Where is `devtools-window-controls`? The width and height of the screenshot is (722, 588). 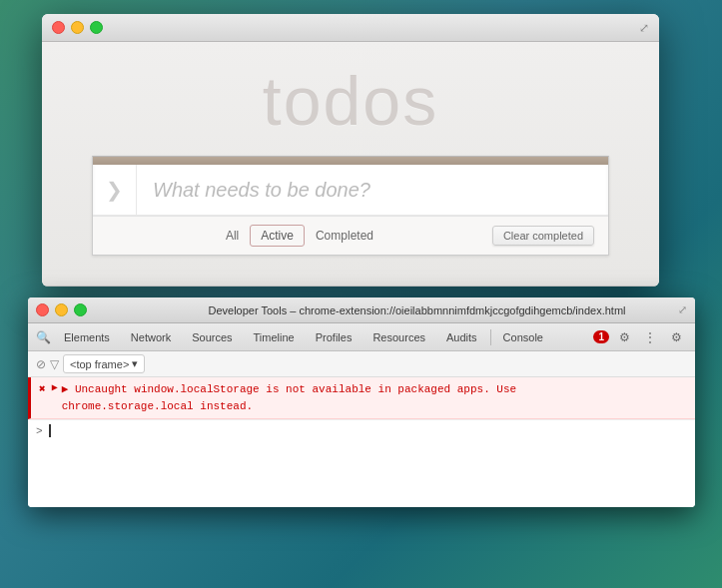
devtools-window-controls is located at coordinates (62, 309).